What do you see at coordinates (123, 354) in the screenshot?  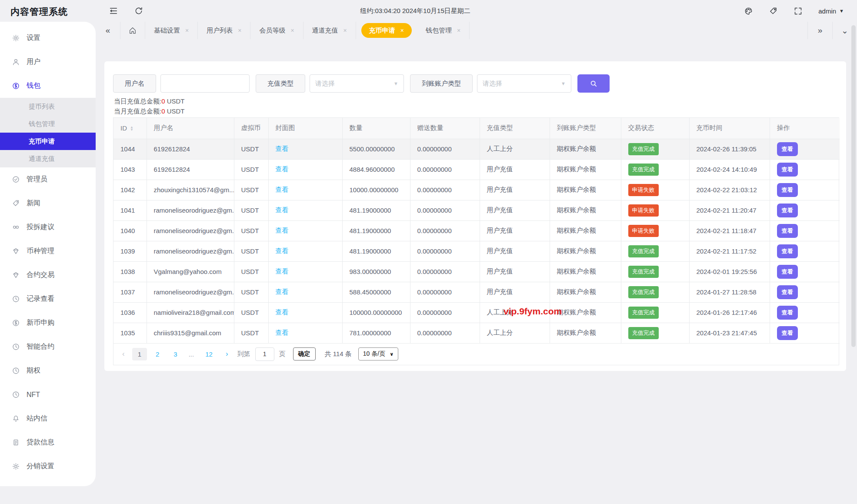 I see `prev-page-button: ‹` at bounding box center [123, 354].